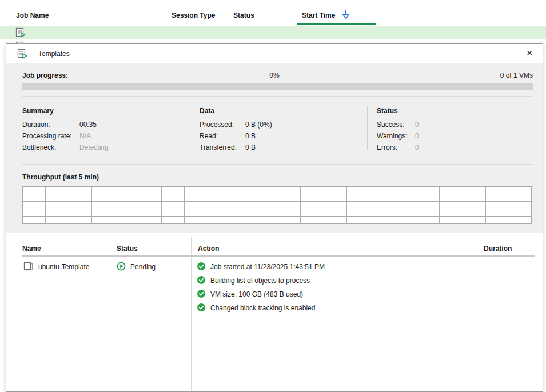  I want to click on sorted-column-indicator, so click(337, 24).